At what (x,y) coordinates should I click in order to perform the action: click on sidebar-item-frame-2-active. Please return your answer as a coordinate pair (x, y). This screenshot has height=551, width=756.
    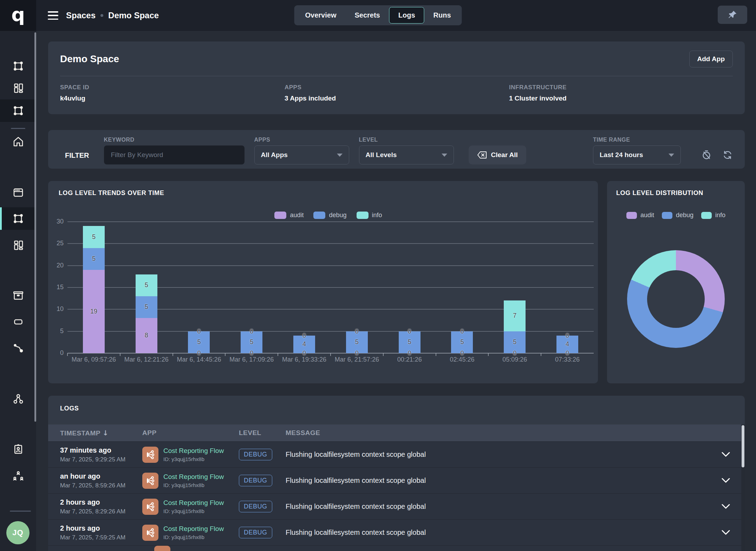
    Looking at the image, I should click on (18, 111).